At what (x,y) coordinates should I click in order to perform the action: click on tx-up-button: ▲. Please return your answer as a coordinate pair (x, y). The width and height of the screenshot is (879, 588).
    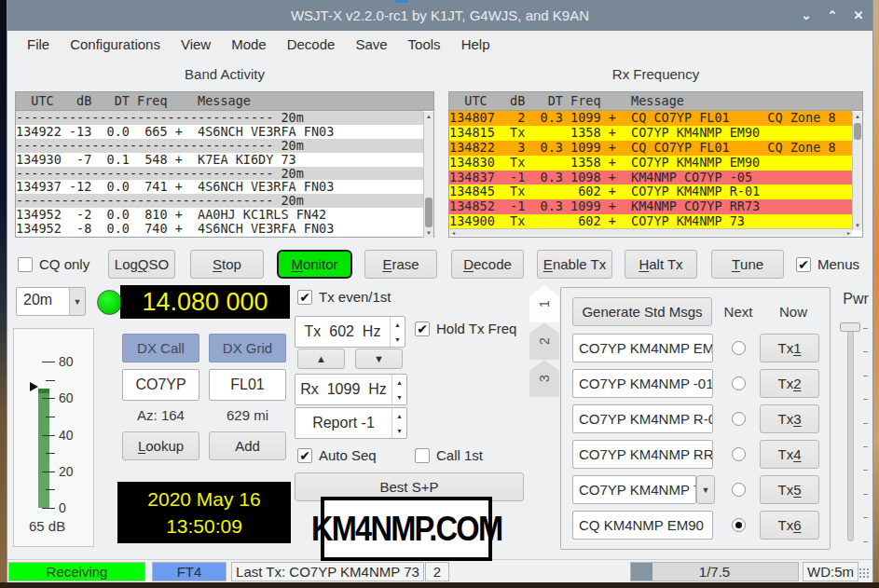
    Looking at the image, I should click on (321, 359).